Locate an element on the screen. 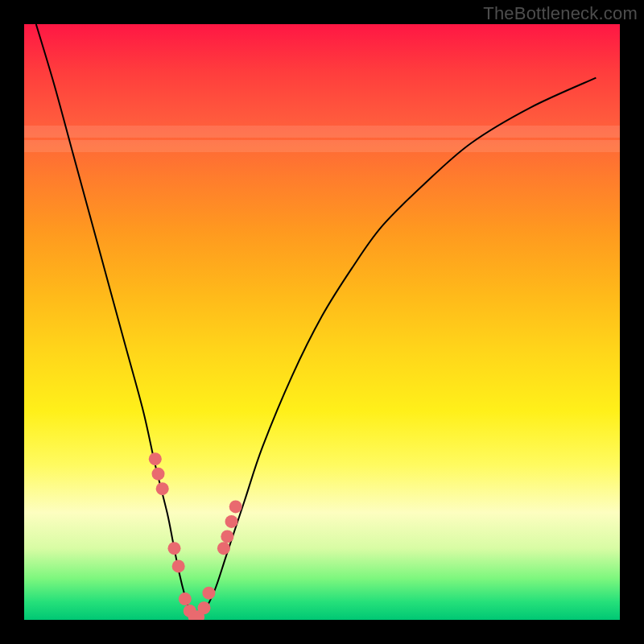 This screenshot has width=644, height=644. marker-dots-group is located at coordinates (196, 536).